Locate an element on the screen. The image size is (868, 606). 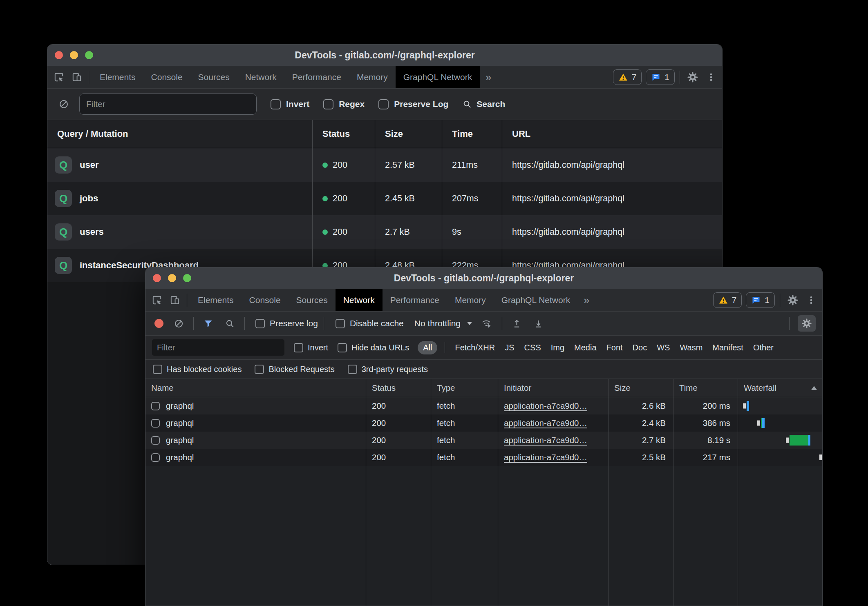
chip-doc: Doc is located at coordinates (640, 348).